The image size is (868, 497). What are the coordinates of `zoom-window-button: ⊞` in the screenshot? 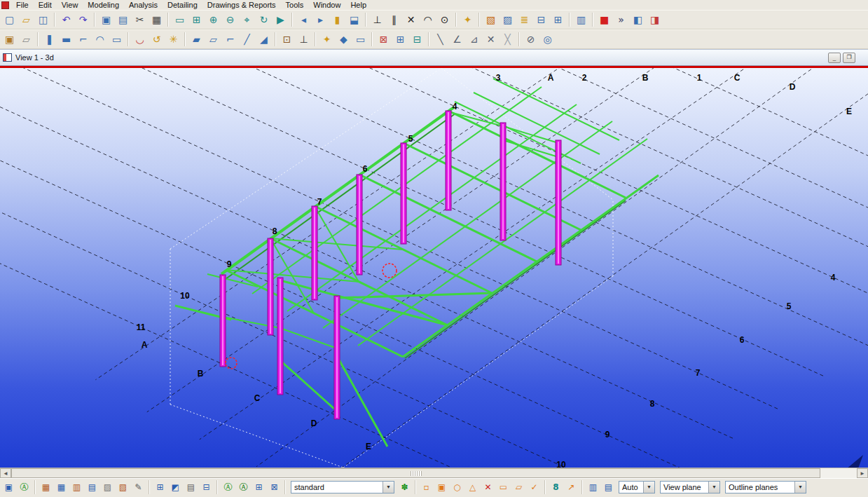 It's located at (196, 20).